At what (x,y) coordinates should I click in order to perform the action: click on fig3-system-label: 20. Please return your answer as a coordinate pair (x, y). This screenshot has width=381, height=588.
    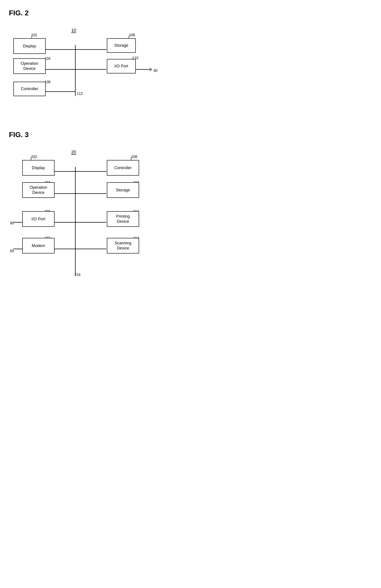
    Looking at the image, I should click on (74, 152).